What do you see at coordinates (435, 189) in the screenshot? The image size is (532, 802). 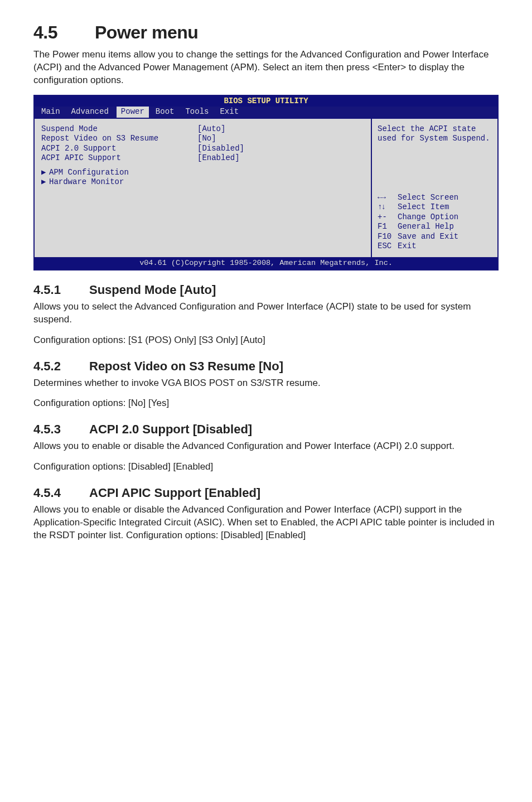 I see `bios-help-pane: Select the ACPI state used for System Su…` at bounding box center [435, 189].